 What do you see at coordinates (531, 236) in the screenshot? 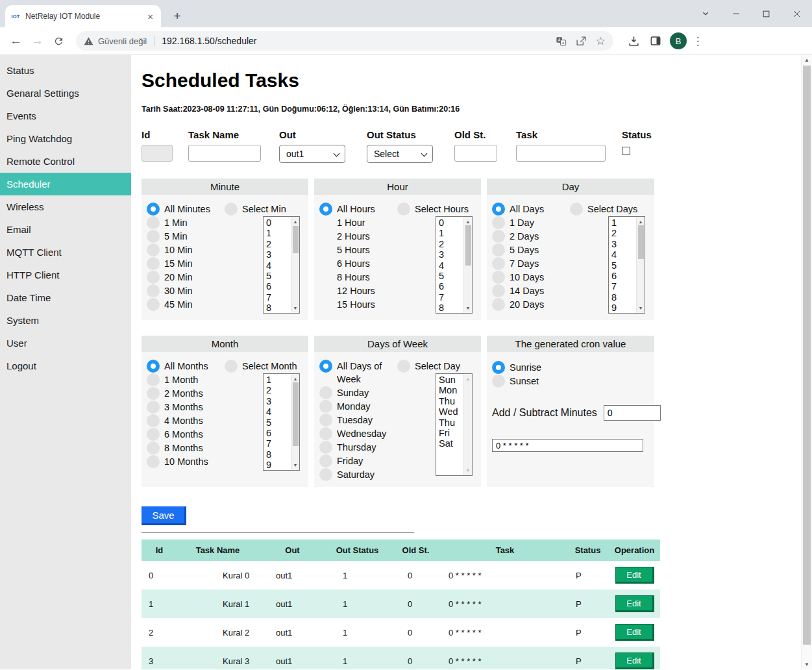
I see `day-option: 2 Days` at bounding box center [531, 236].